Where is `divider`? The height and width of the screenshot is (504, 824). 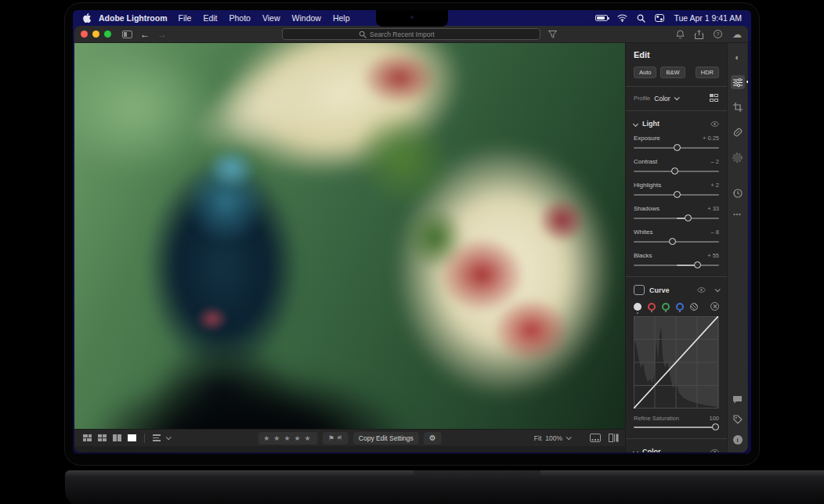
divider is located at coordinates (677, 86).